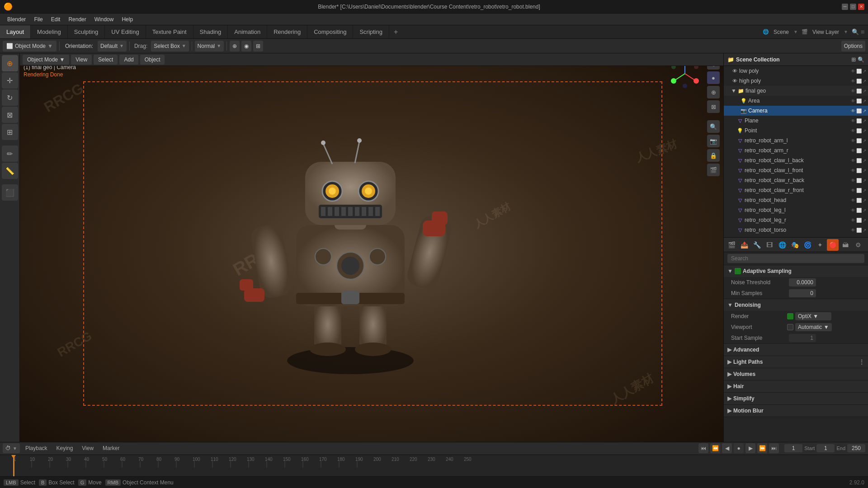  I want to click on outliner-item-finalgeo: ▼ 📁 final geo 👁⬜↗, so click(796, 91).